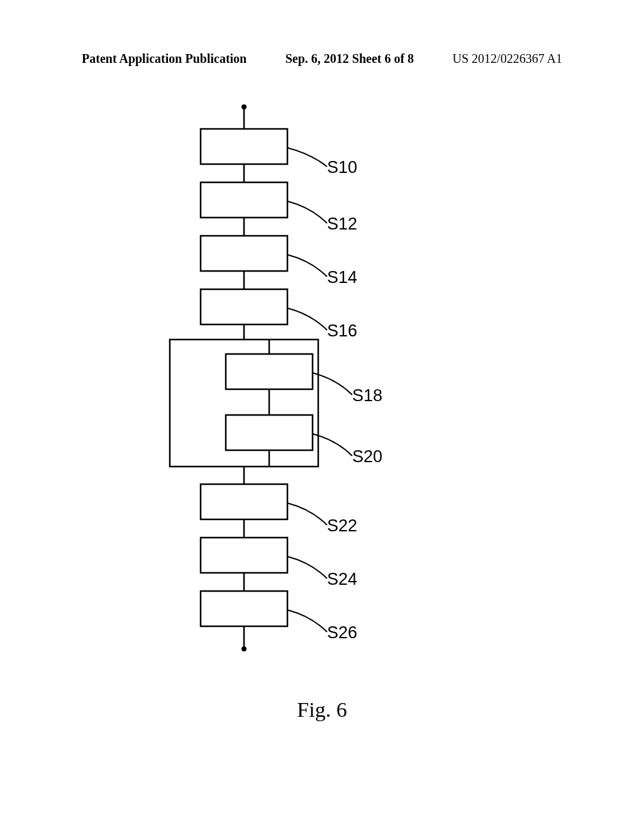  Describe the element at coordinates (322, 710) in the screenshot. I see `figure-caption: Fig. 6` at that location.